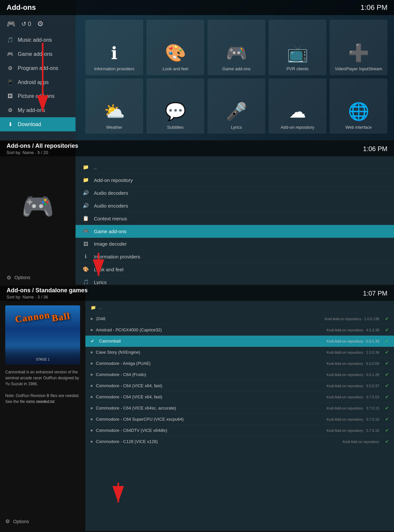 The image size is (394, 532). I want to click on gameaddon-grid-icon: 🎮, so click(236, 53).